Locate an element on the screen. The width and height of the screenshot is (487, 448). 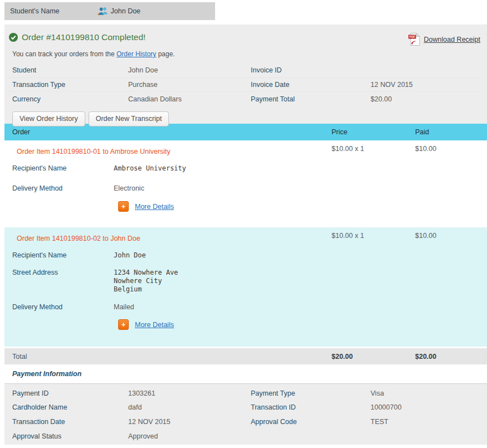
transaction-type-value: Purchase is located at coordinates (189, 85).